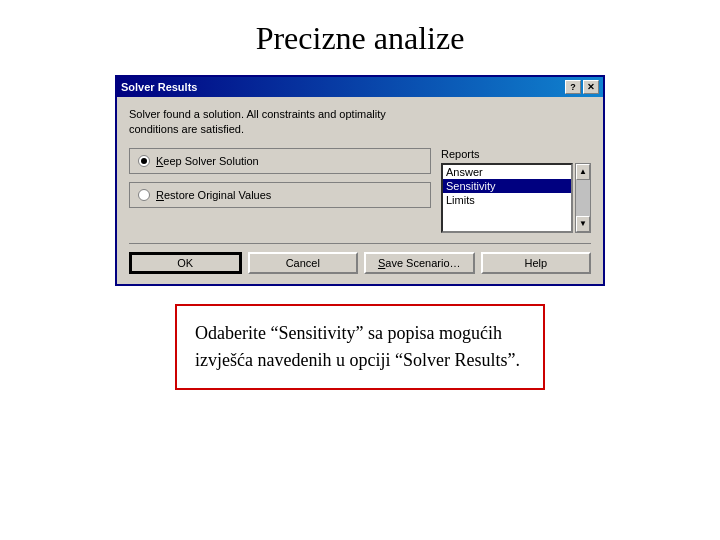 Image resolution: width=720 pixels, height=540 pixels. Describe the element at coordinates (280, 195) in the screenshot. I see `restore-original-radio-box: Restore Original Values` at that location.